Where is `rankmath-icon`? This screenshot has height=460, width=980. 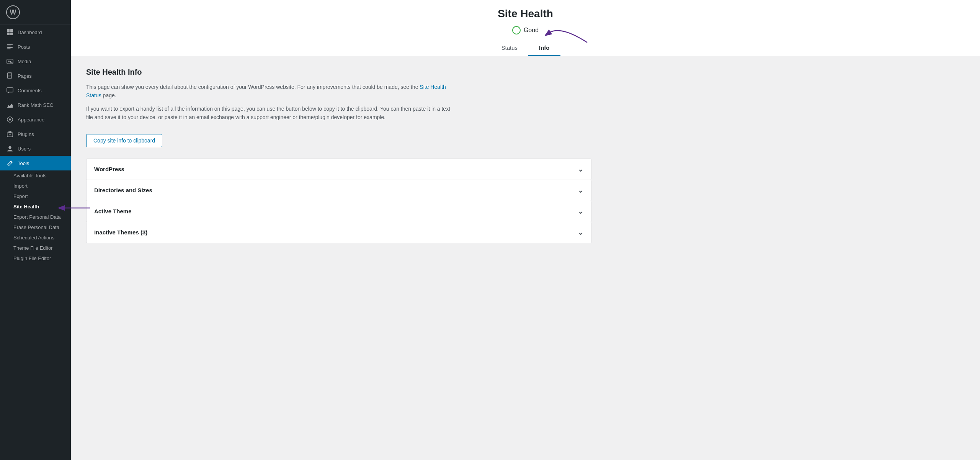 rankmath-icon is located at coordinates (10, 105).